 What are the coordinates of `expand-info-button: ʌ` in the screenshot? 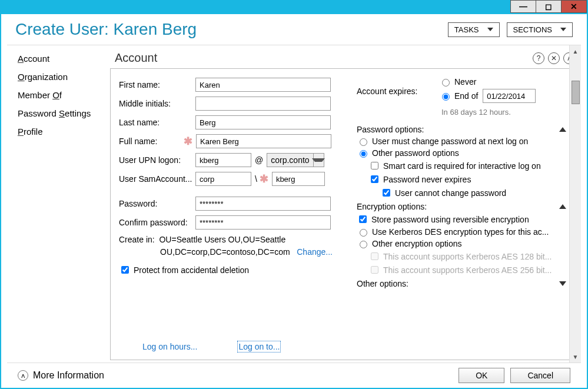 It's located at (23, 375).